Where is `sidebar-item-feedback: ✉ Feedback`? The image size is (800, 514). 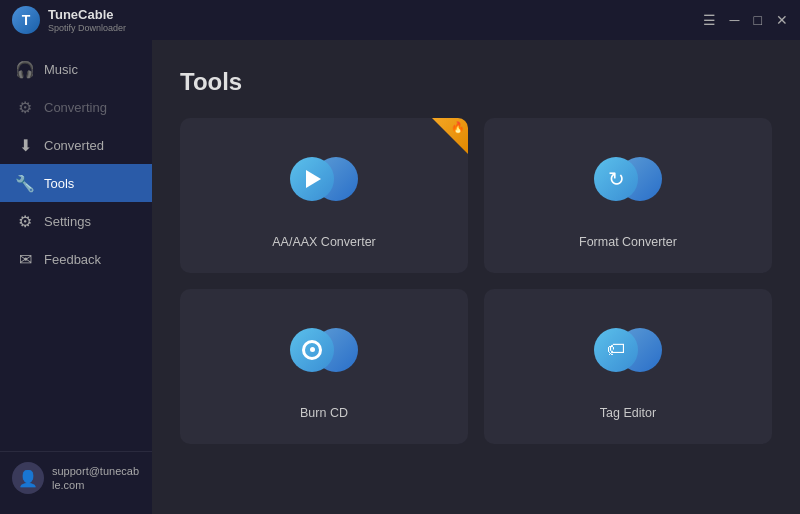
sidebar-item-feedback: ✉ Feedback is located at coordinates (76, 259).